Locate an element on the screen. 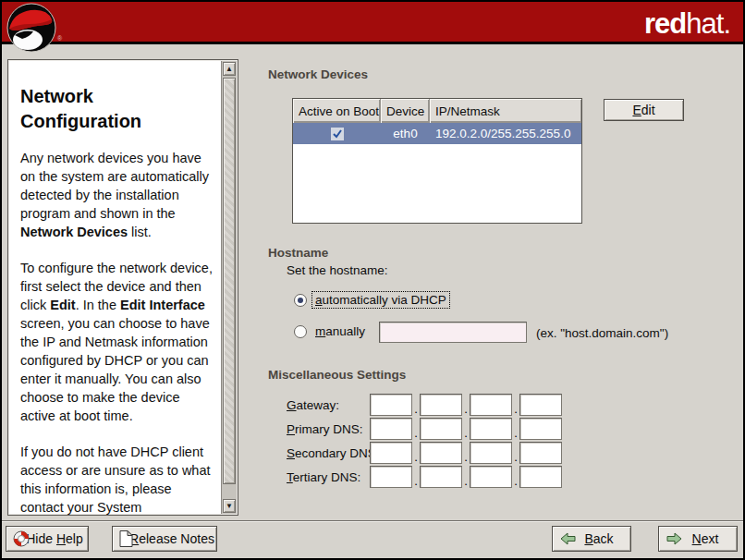 The width and height of the screenshot is (745, 560). active-on-boot-cell is located at coordinates (336, 134).